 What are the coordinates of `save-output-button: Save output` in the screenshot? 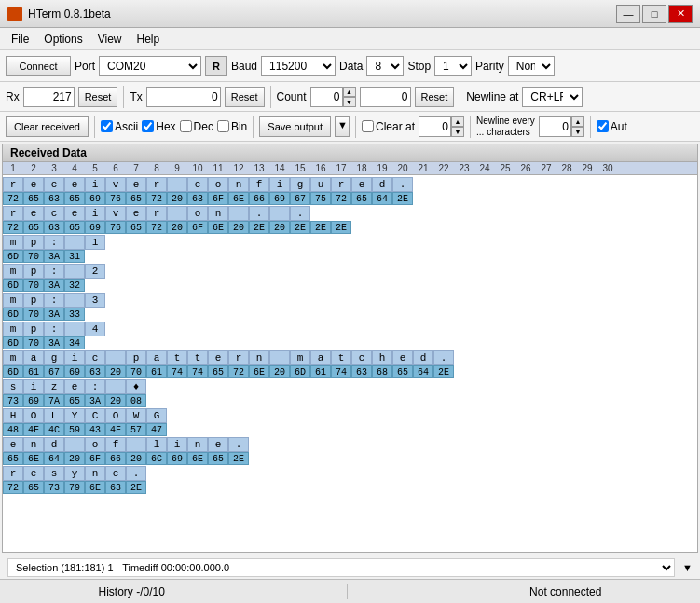 It's located at (295, 127).